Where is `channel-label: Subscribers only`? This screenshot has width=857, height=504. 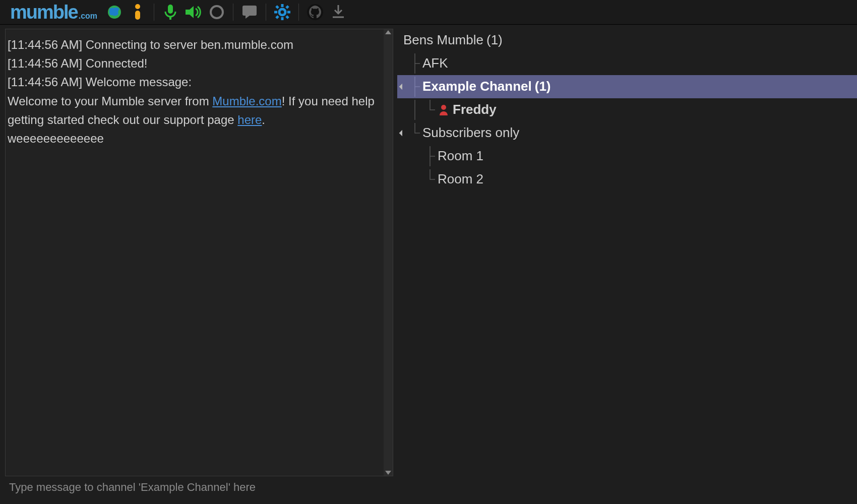 channel-label: Subscribers only is located at coordinates (471, 133).